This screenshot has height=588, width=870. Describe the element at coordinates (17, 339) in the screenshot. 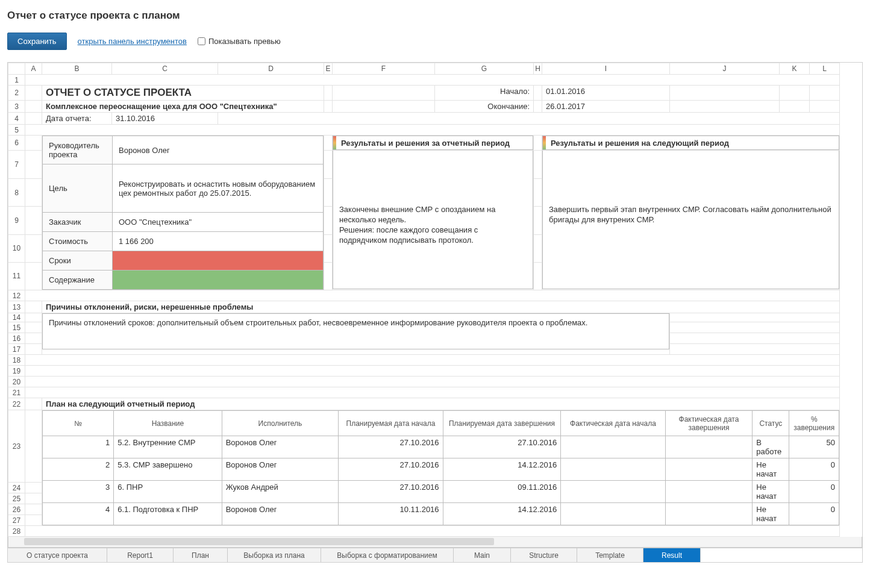

I see `row-header: 16` at that location.